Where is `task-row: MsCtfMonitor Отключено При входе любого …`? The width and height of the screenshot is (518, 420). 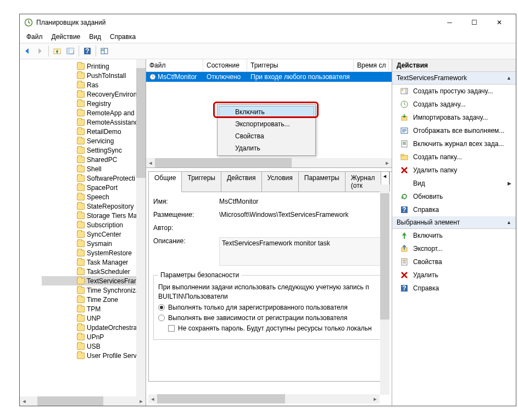
task-row: MsCtfMonitor Отключено При входе любого … is located at coordinates (269, 77).